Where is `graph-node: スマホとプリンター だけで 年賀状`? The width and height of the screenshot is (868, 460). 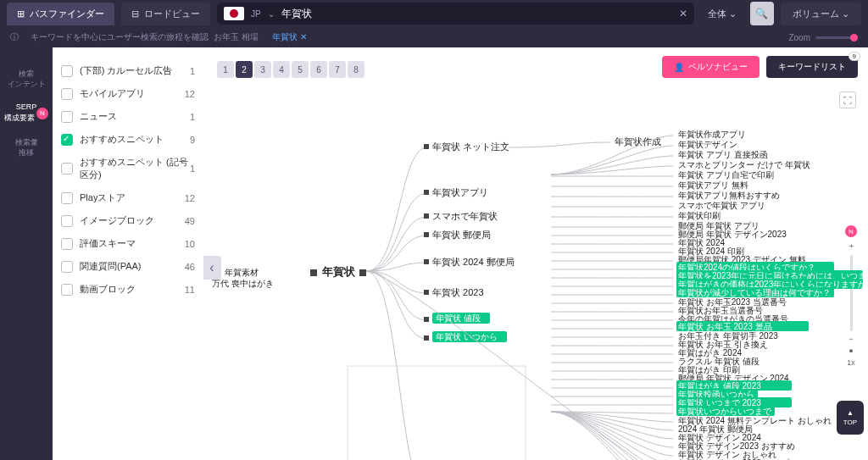
graph-node: スマホとプリンター だけで 年賀状 is located at coordinates (744, 164).